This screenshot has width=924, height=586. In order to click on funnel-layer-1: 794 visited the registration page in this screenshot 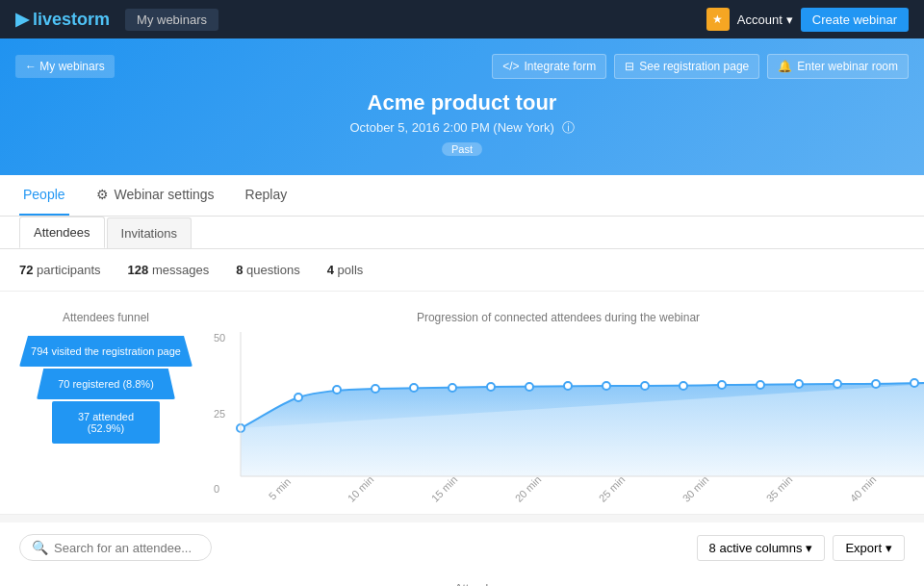, I will do `click(106, 351)`.